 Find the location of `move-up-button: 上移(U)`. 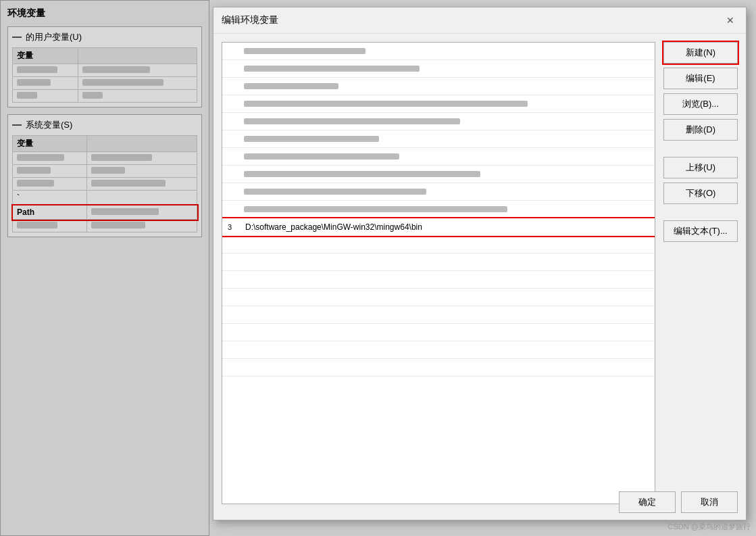

move-up-button: 上移(U) is located at coordinates (701, 168).